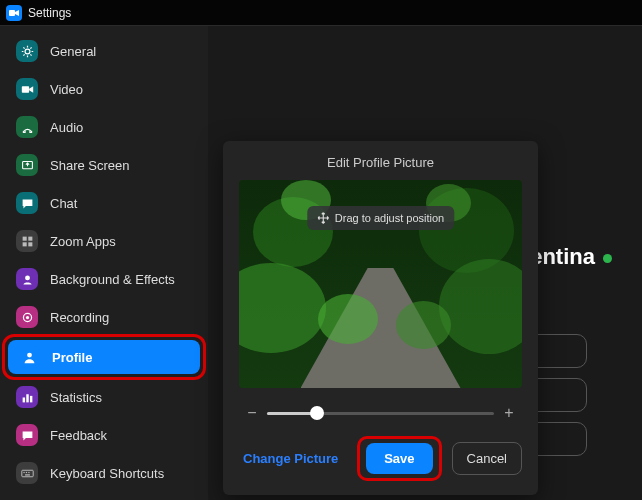  Describe the element at coordinates (104, 279) in the screenshot. I see `sidebar-item-background-effects: Background & Effects` at that location.